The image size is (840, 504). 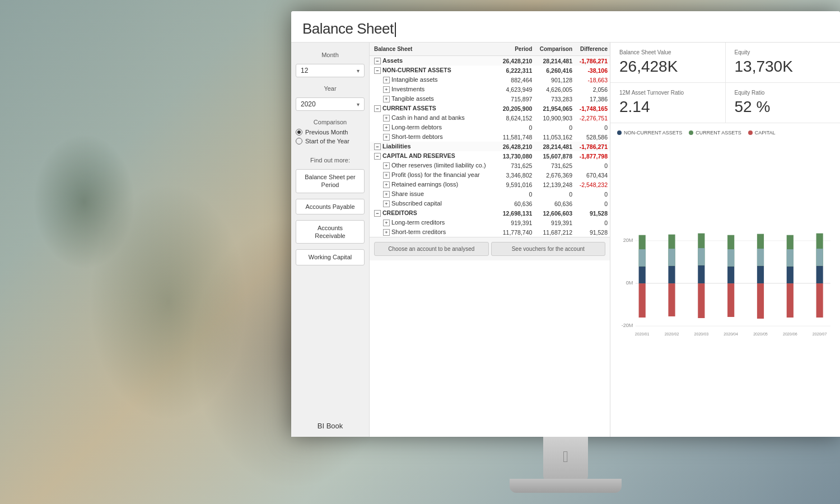 I want to click on expand-icon-tangible: +, so click(x=386, y=99).